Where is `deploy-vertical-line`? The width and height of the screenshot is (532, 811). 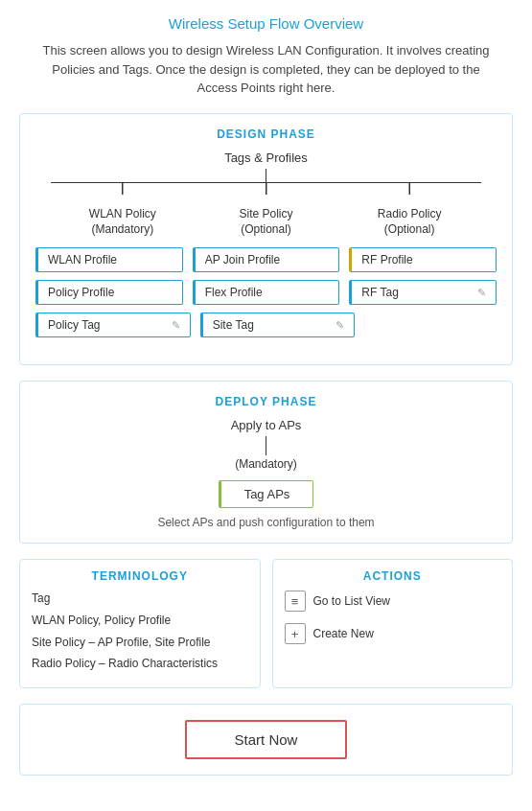 deploy-vertical-line is located at coordinates (266, 446).